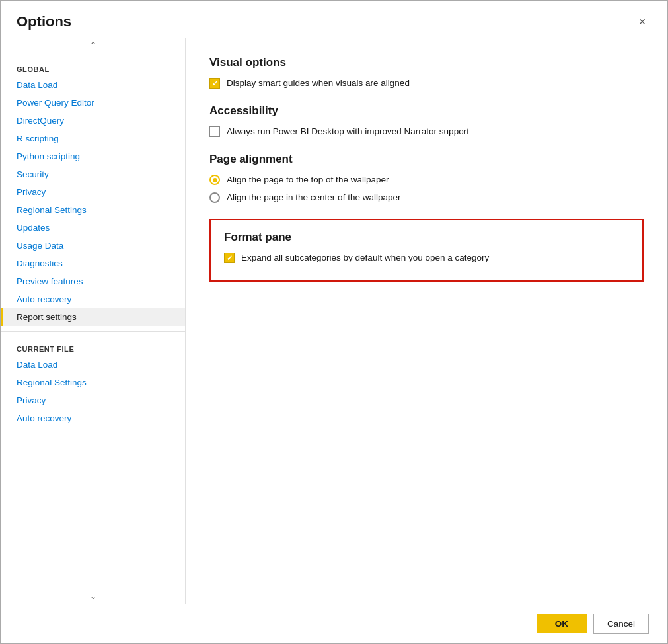 This screenshot has height=644, width=668. I want to click on sidebar-item-usage-data: Usage Data, so click(93, 246).